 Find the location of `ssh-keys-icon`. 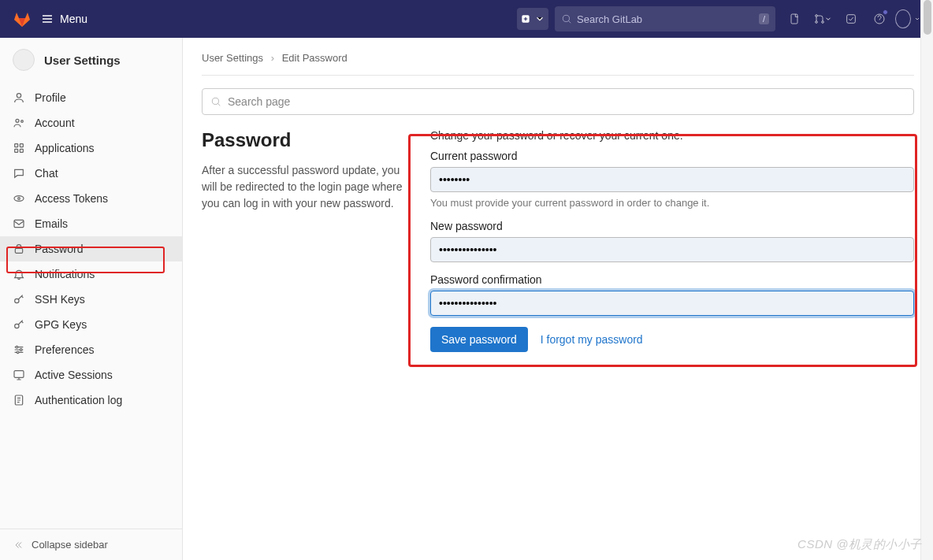

ssh-keys-icon is located at coordinates (19, 299).